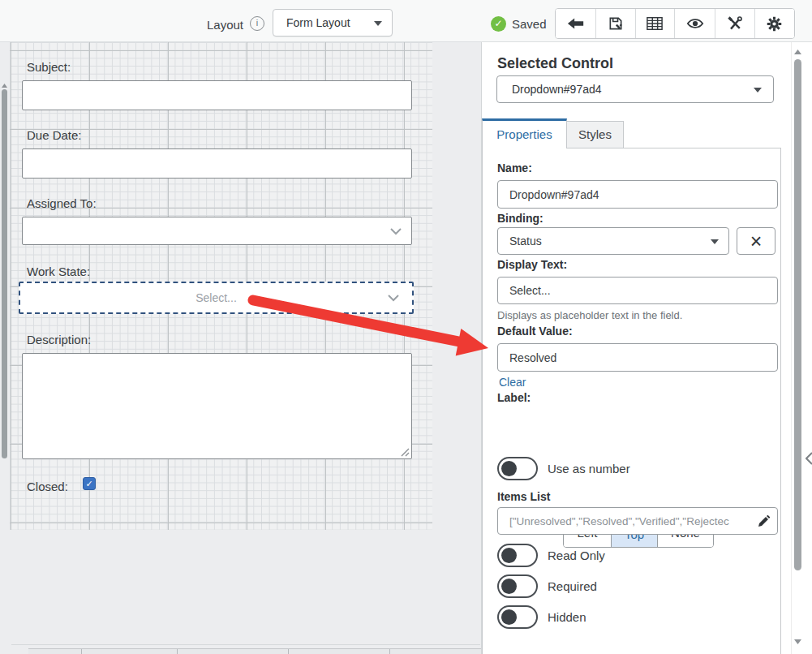 This screenshot has height=654, width=812. I want to click on toolbar-button-group, so click(675, 24).